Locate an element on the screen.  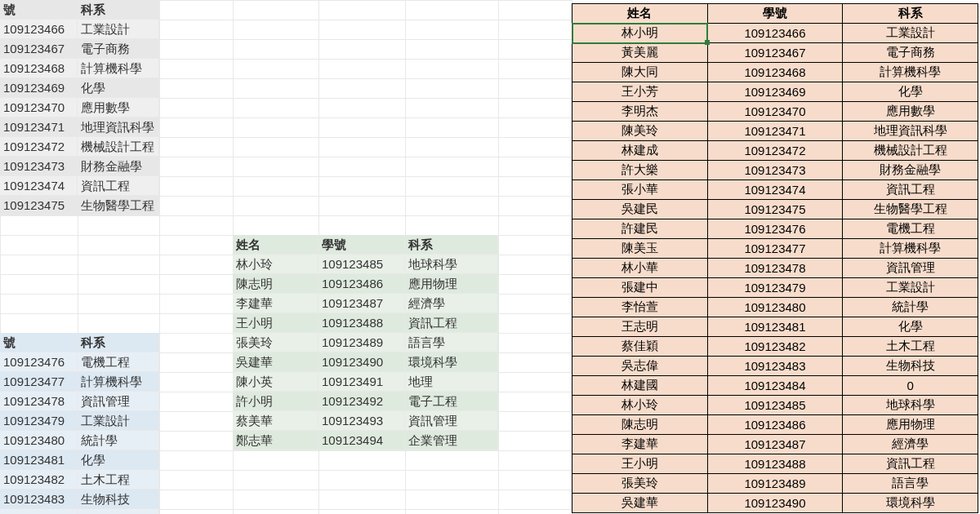
left-bottom-dept: 計算機科學 is located at coordinates (118, 382).